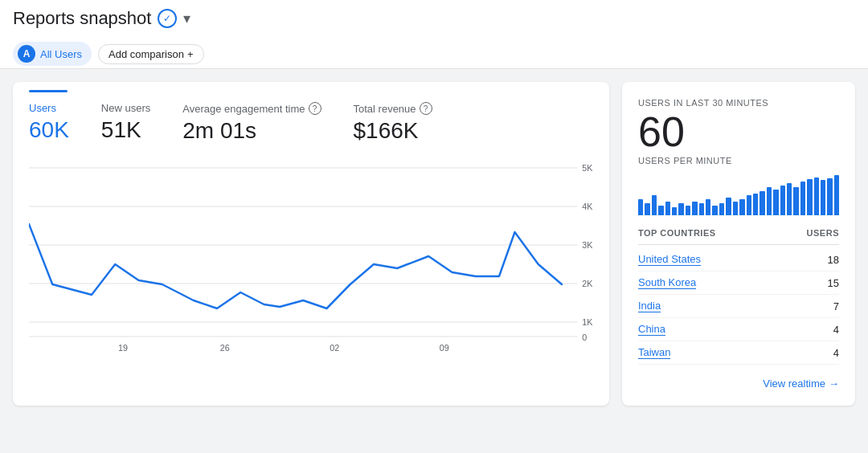 This screenshot has height=453, width=868. Describe the element at coordinates (393, 123) in the screenshot. I see `metric-revenue: Total revenue ? $166K` at that location.